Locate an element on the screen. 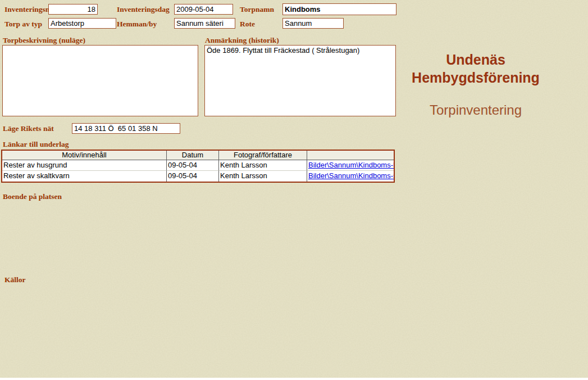 The image size is (588, 380). hemman-by-label: Hemman/by is located at coordinates (137, 24).